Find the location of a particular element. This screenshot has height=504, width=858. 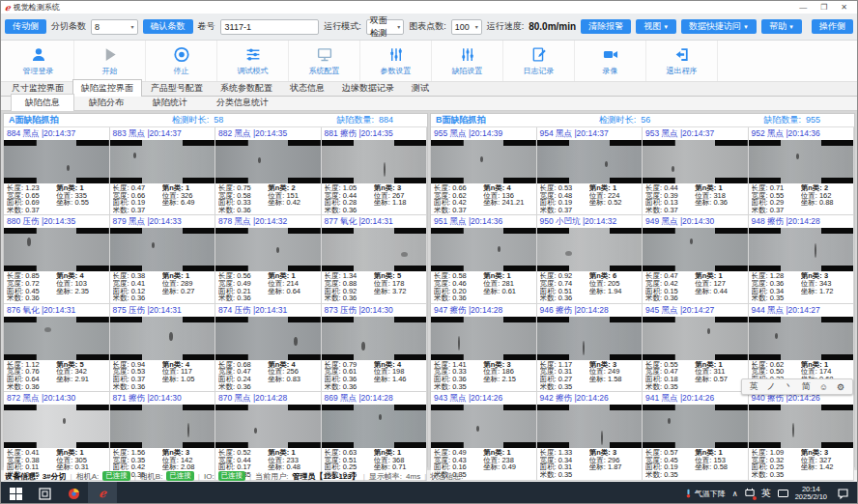

defect-cell: 872 黑点 |20:14:30 长度: 0.41宽度: 0.38面积: 0.1… is located at coordinates (57, 436).